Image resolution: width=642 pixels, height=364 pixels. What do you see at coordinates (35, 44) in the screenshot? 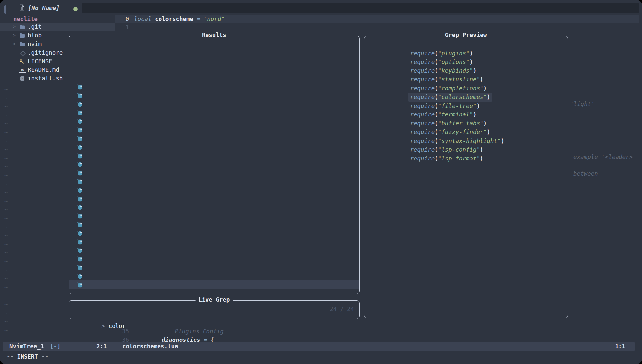
I see `tree-item-label: nvim` at bounding box center [35, 44].